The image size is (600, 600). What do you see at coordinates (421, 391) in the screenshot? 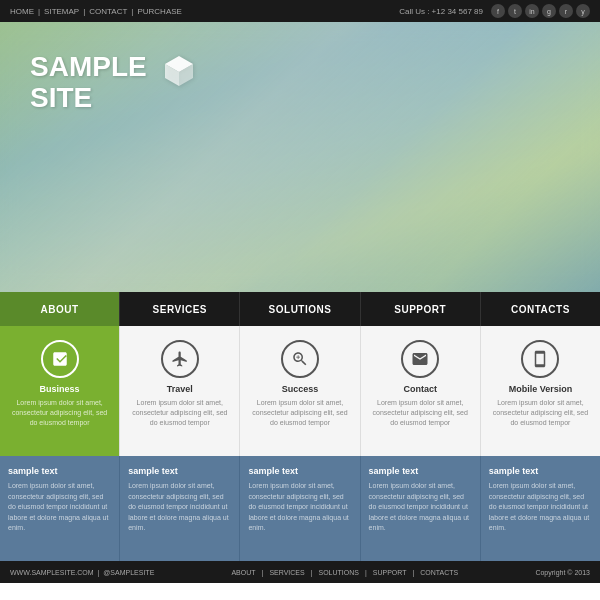
I see `feature-contact: Contact Lorem ipsum dolor sit amet, cons…` at bounding box center [421, 391].